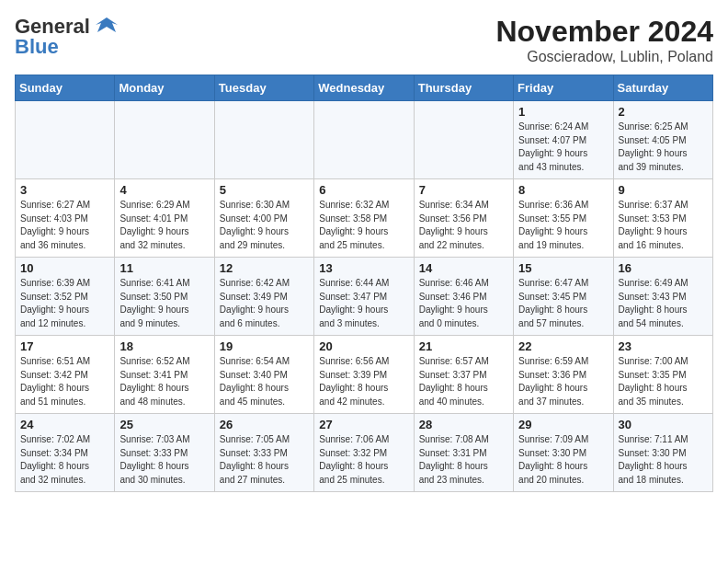 The image size is (728, 563). I want to click on day-info: Sunrise: 7:09 AM Sunset: 3:30 PM Dayligh…, so click(563, 460).